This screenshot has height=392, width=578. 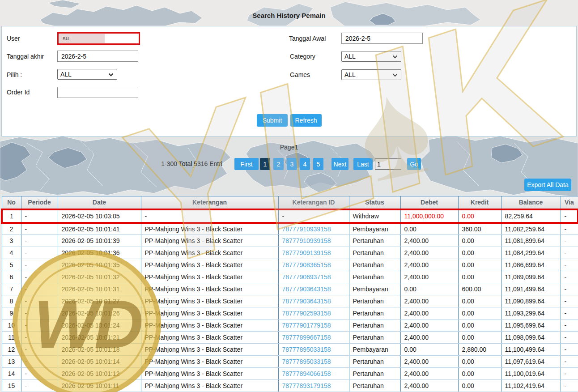 I want to click on cell-keterangan-id: 78777908365158, so click(x=314, y=265).